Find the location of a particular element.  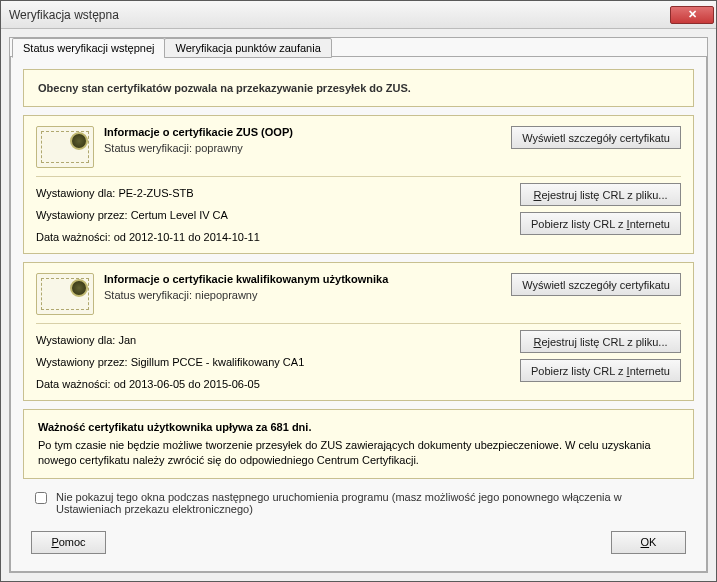

cert-zus-issued-for: Wystawiony dla: PE-2-ZUS-STB is located at coordinates (273, 193).